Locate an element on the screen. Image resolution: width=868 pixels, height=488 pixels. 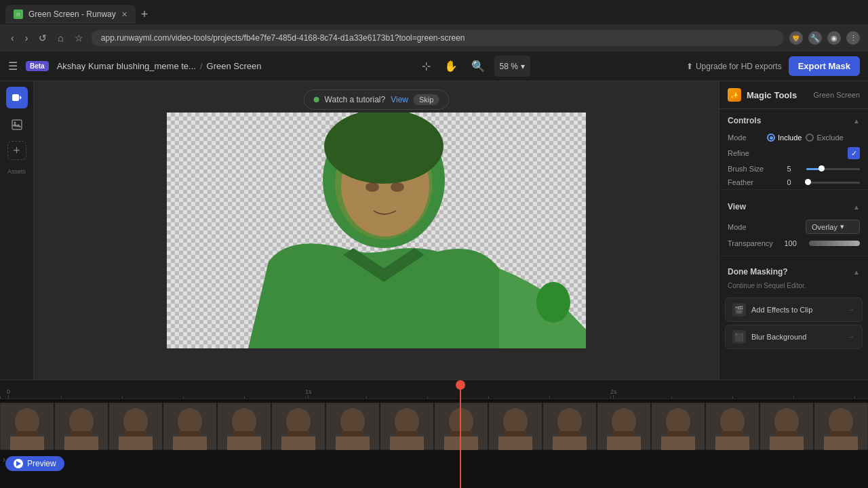
controls-collapse-icon: ▲ is located at coordinates (856, 121).